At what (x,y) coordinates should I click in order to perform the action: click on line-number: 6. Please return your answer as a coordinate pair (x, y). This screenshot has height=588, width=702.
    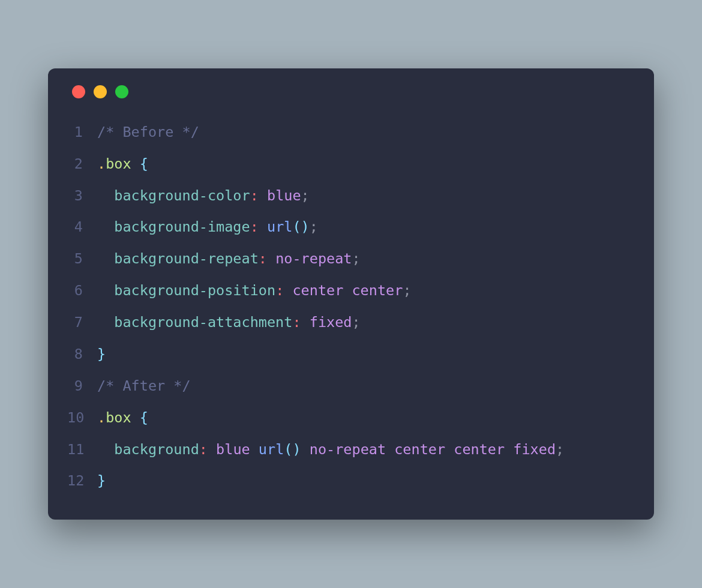
    Looking at the image, I should click on (82, 290).